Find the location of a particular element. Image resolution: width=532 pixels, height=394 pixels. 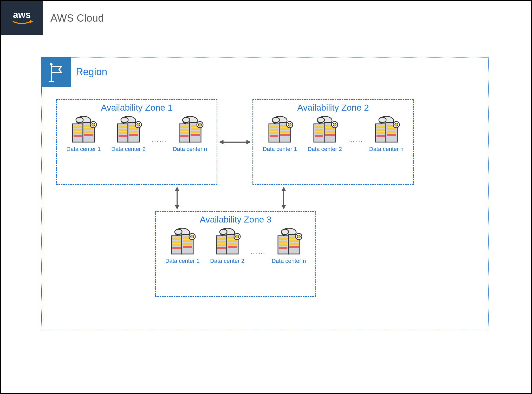

region-label: Region is located at coordinates (92, 72).